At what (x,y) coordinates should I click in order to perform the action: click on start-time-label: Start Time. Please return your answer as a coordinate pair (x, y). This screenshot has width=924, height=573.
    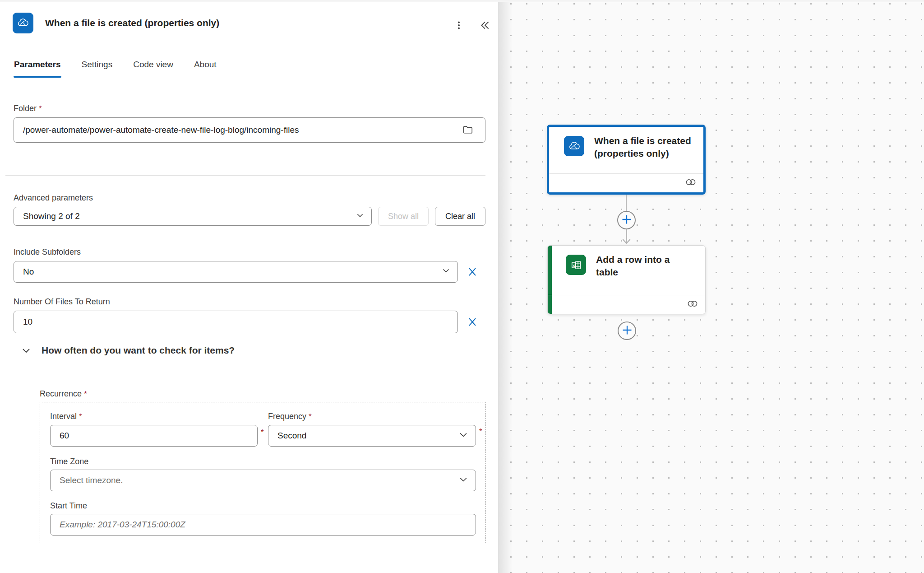
    Looking at the image, I should click on (69, 506).